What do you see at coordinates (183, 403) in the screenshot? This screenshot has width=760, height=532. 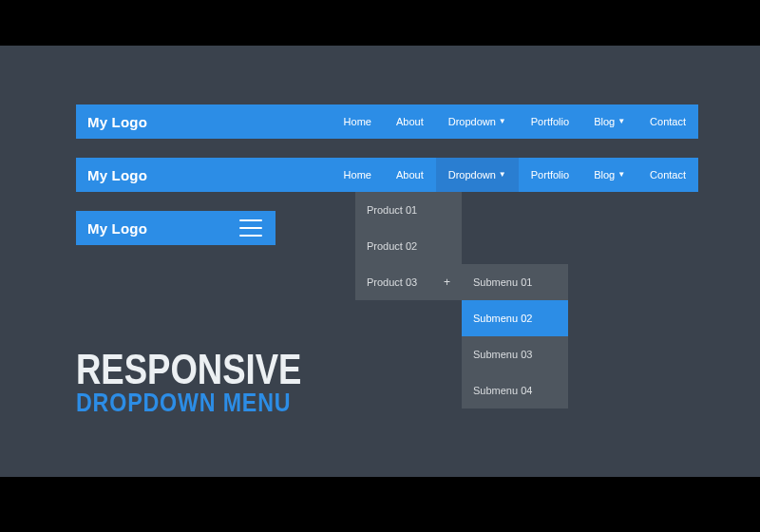 I see `title-sub: DROPDOWN MENU` at bounding box center [183, 403].